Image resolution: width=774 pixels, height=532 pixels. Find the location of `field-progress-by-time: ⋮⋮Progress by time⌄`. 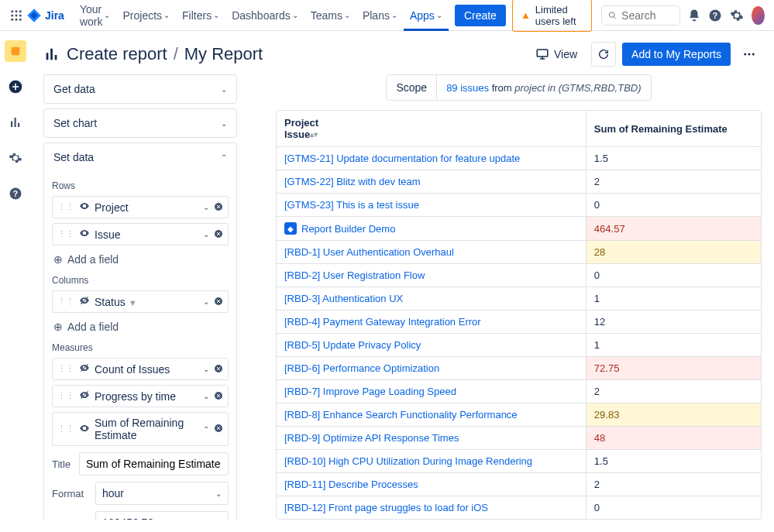

field-progress-by-time: ⋮⋮Progress by time⌄ is located at coordinates (140, 396).